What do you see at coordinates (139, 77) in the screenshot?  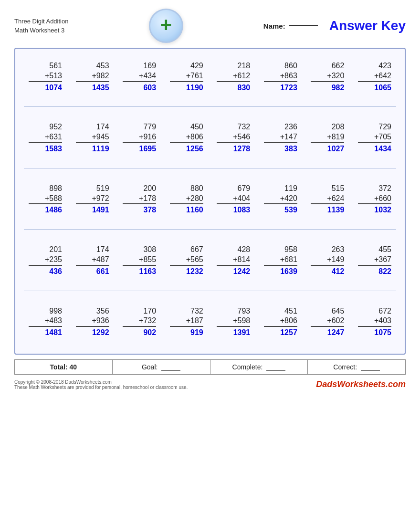 I see `problem-1-3: 169 +434 603` at bounding box center [139, 77].